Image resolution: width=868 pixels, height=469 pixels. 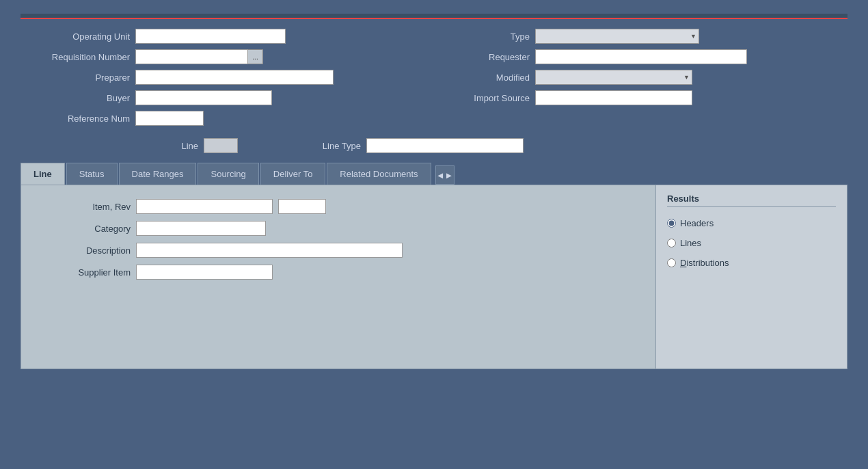 What do you see at coordinates (234, 77) in the screenshot?
I see `preparer-input` at bounding box center [234, 77].